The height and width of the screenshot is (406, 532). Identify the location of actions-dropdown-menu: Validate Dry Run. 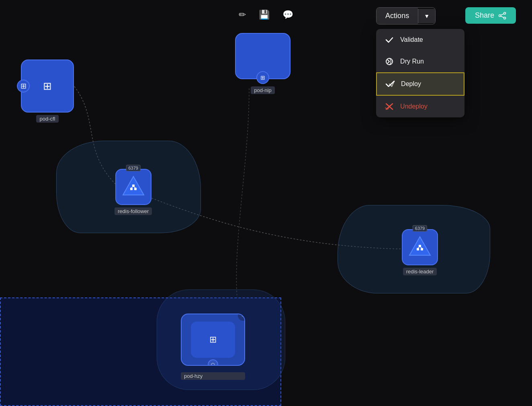
(420, 73).